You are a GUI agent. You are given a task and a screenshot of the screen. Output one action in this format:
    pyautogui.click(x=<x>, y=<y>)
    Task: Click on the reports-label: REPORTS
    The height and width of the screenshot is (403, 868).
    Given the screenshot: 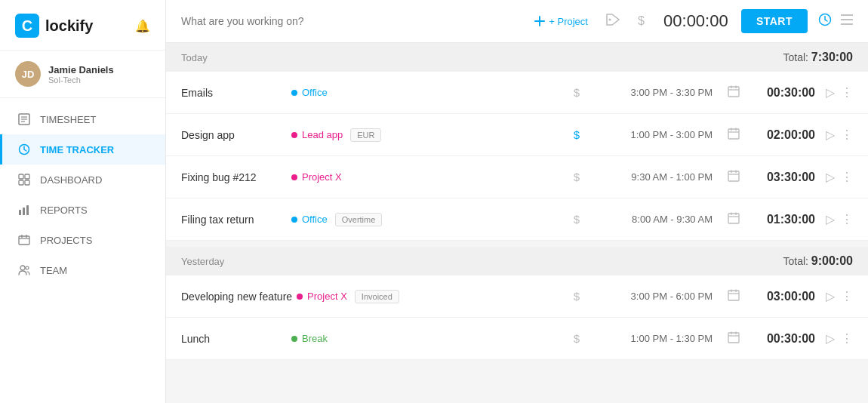 What is the action you would take?
    pyautogui.click(x=63, y=210)
    